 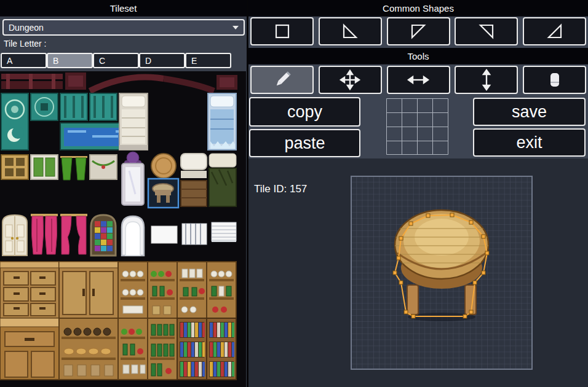 I want to click on shape-triangle-top-right-button, so click(x=486, y=31).